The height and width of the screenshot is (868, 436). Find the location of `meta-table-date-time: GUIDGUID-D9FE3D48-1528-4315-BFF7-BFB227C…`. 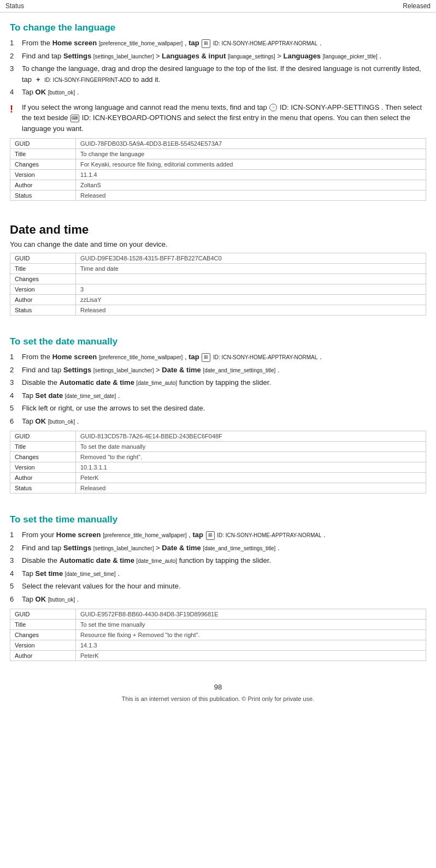

meta-table-date-time: GUIDGUID-D9FE3D48-1528-4315-BFF7-BFB227C… is located at coordinates (218, 284).